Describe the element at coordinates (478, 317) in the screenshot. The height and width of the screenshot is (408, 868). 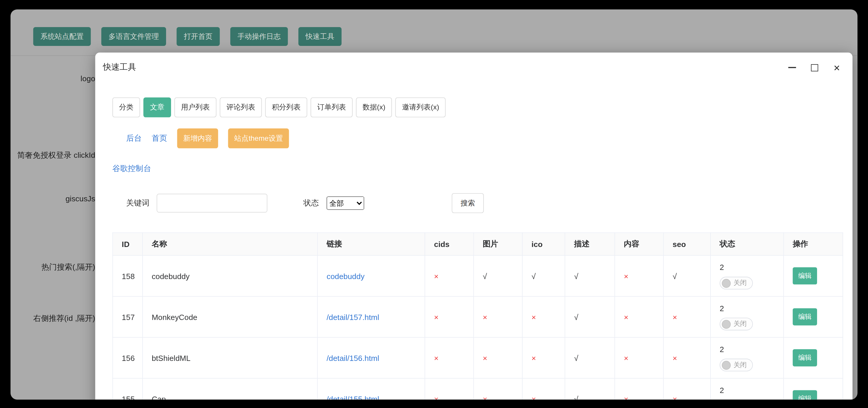
I see `table-row: 157MonkeyCode/detail/157.html×××√××2关闭编辑` at that location.